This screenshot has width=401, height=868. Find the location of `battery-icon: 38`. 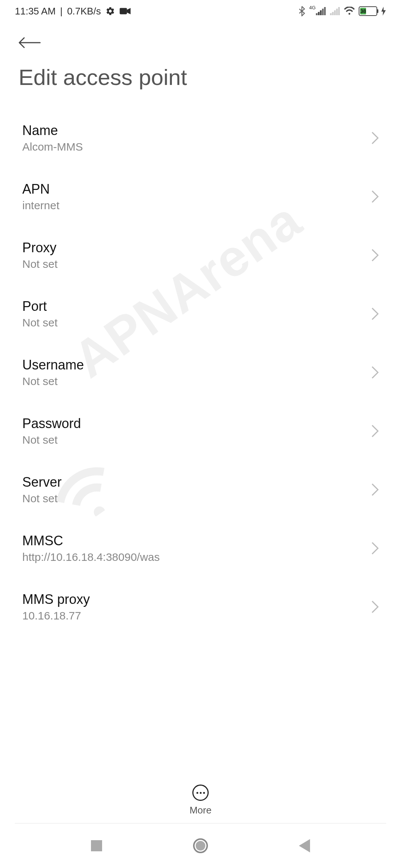

battery-icon: 38 is located at coordinates (368, 11).